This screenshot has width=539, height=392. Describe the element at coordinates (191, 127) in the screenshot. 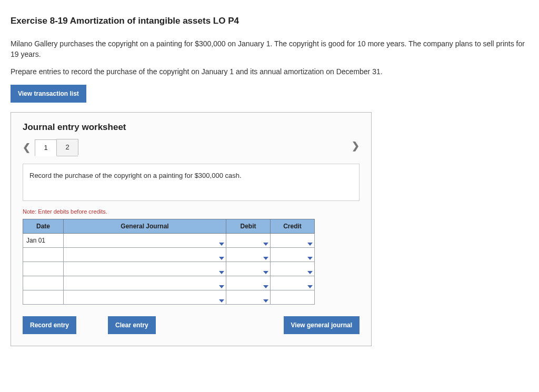

I see `worksheet-title: Journal entry worksheet` at that location.